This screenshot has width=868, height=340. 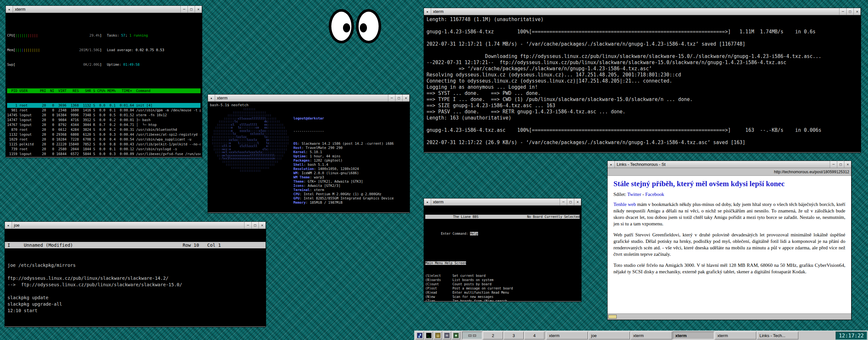 I want to click on htop-process-row: 739 root 20 0 2580 2044 1844 S 0.0 0.1 0…, so click(x=104, y=149).